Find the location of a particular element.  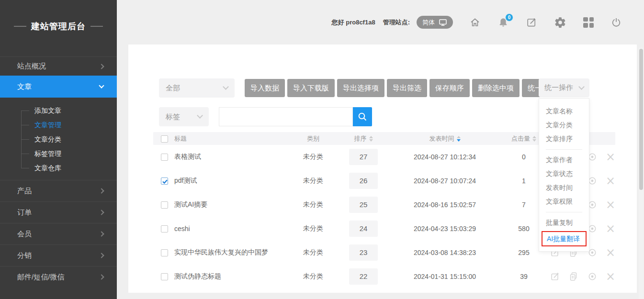

menu-item-article-sort: 文章排序 is located at coordinates (564, 139).